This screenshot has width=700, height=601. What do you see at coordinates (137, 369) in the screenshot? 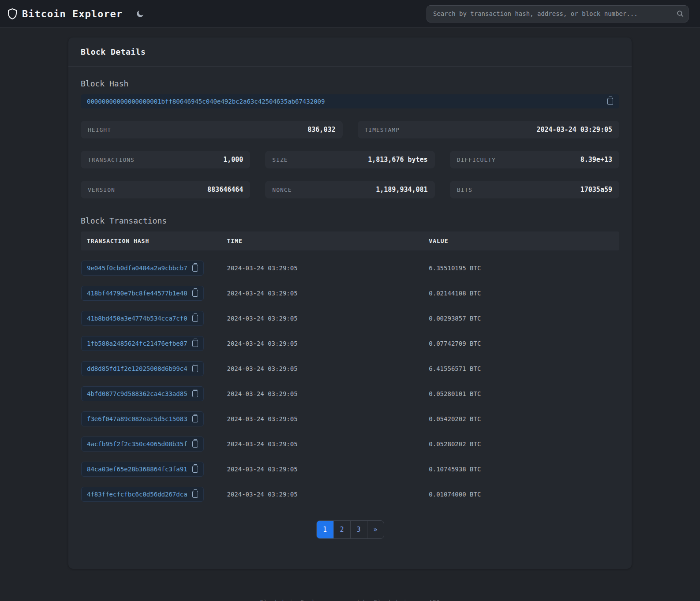
I see `transaction-hash-link: dd8d85fd1f2e12025008d6b99c4…` at bounding box center [137, 369].